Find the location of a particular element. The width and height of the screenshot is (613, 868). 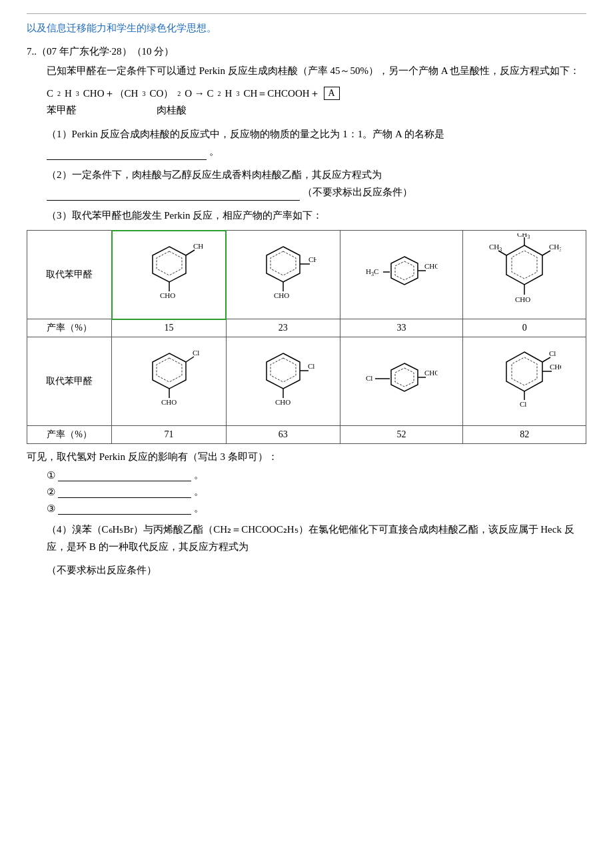

yield-1-1: 15 is located at coordinates (169, 328).